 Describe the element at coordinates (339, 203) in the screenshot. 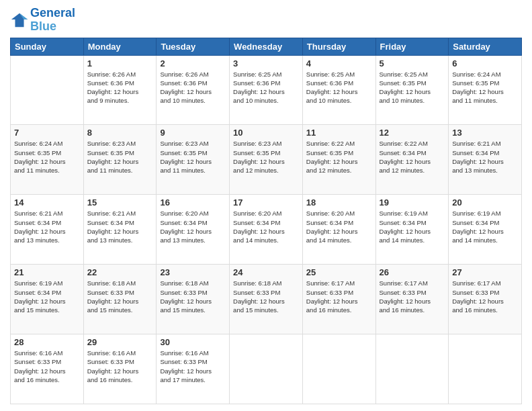

I see `day-number: 18` at that location.